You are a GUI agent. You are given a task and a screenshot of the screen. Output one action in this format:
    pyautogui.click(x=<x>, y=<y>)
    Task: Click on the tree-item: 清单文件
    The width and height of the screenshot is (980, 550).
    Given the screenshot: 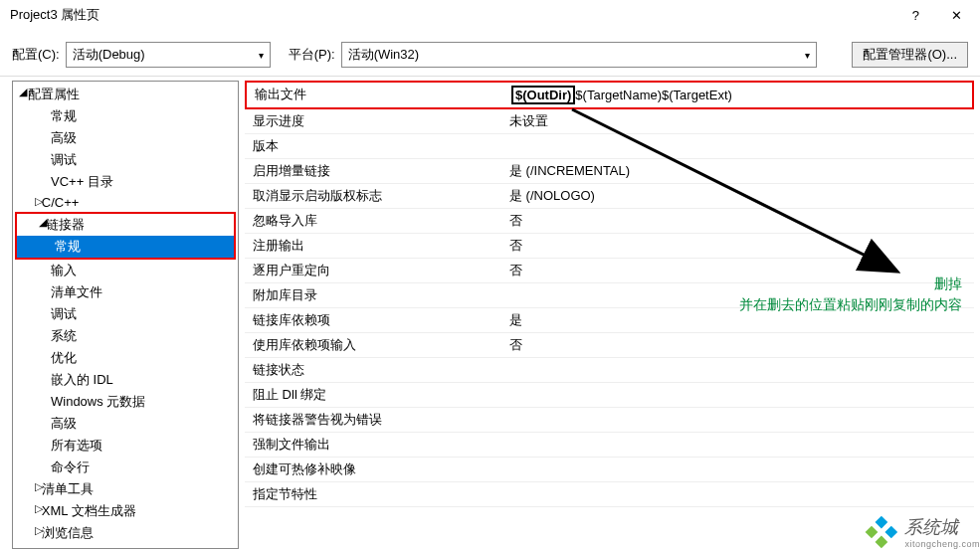 What is the action you would take?
    pyautogui.click(x=125, y=292)
    